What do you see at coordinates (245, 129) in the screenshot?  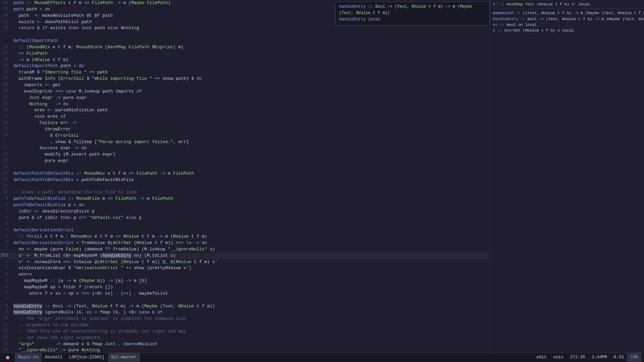 I see `code-line: 19 throwError` at bounding box center [245, 129].